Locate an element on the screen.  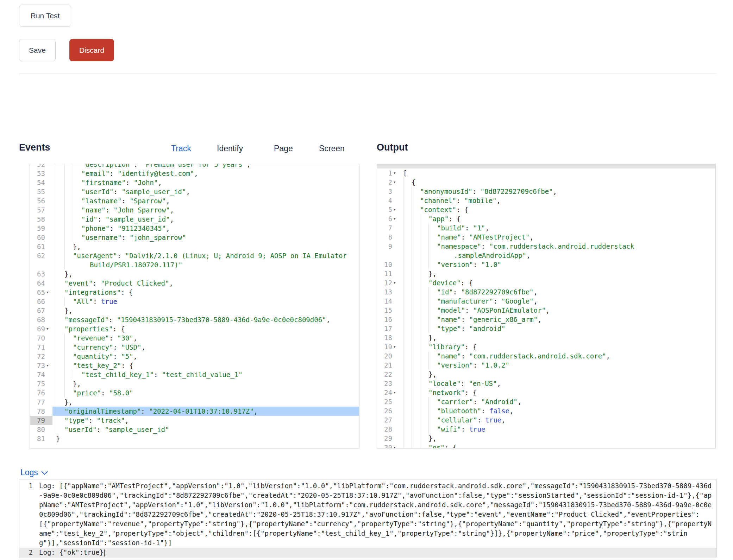
code-line: 53"email": "identify@test.com", is located at coordinates (194, 173).